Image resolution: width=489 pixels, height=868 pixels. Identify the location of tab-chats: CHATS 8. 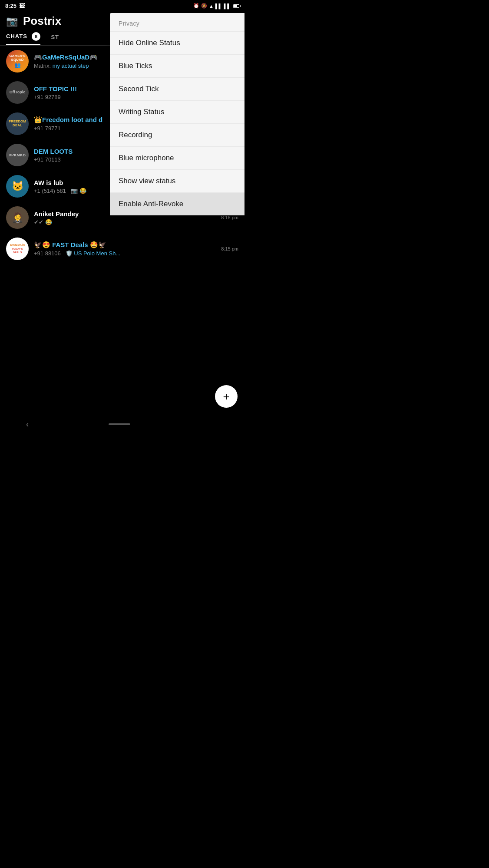
(23, 39).